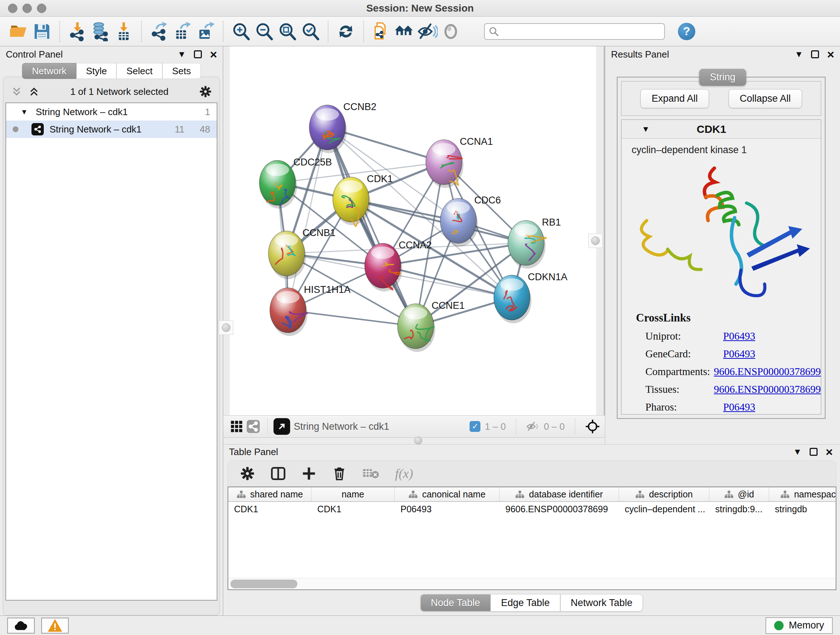 This screenshot has width=840, height=635. What do you see at coordinates (112, 112) in the screenshot?
I see `network-collection-row: ▼ String Network – cdk1 1` at bounding box center [112, 112].